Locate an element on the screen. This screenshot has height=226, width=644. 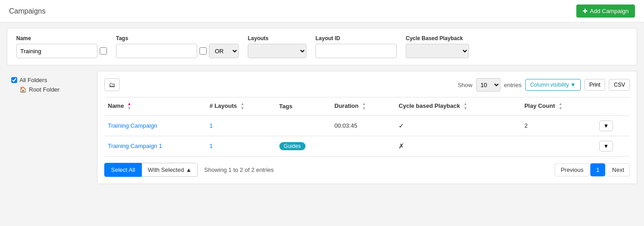
duration-sort-icons: ▲ ▼ is located at coordinates (364, 106).